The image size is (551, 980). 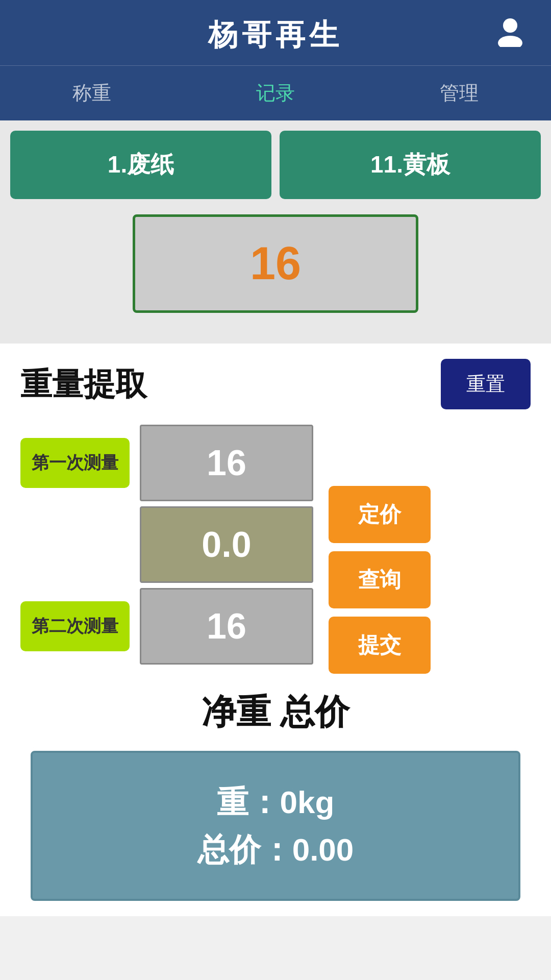 I want to click on tab-weigh: 称重, so click(x=92, y=93).